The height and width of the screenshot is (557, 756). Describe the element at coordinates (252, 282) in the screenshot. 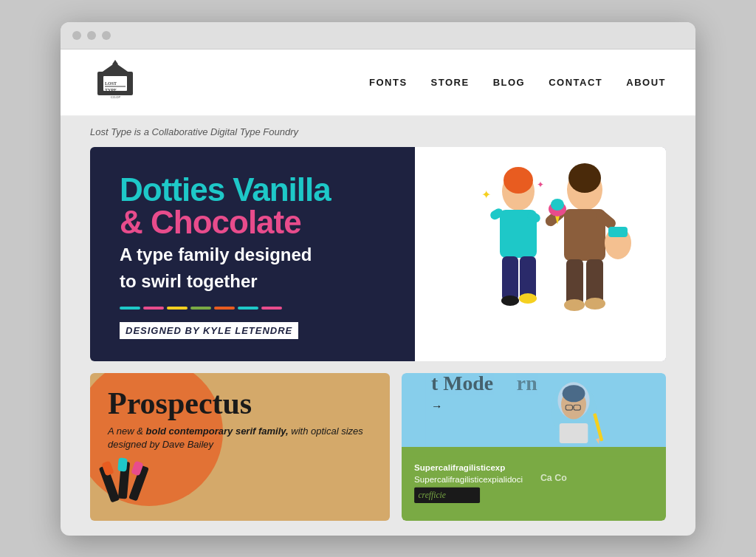

I see `hero-subtitle-line2: to swirl together` at that location.